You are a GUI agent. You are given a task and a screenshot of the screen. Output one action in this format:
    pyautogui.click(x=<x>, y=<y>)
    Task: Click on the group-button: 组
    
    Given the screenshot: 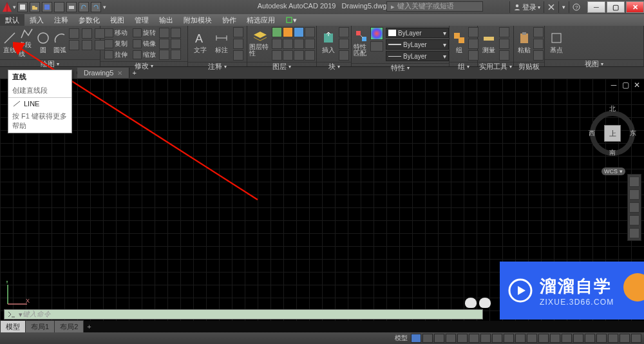 What is the action you would take?
    pyautogui.click(x=459, y=43)
    